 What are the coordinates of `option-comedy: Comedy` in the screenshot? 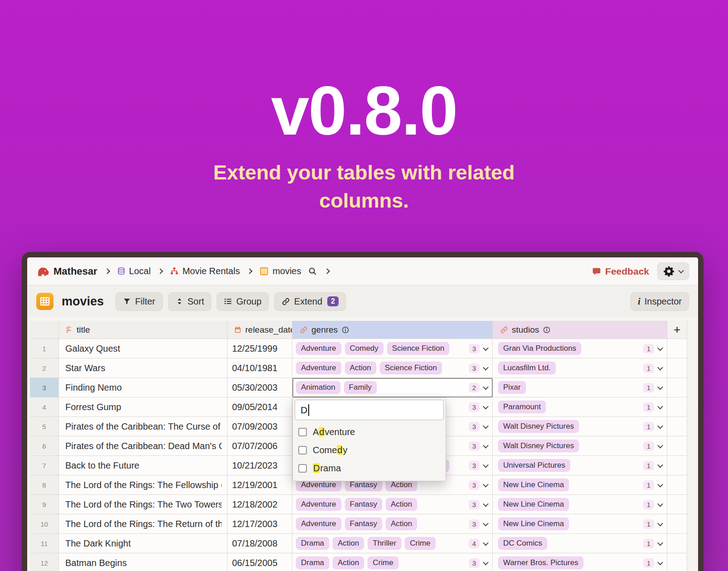 It's located at (369, 450).